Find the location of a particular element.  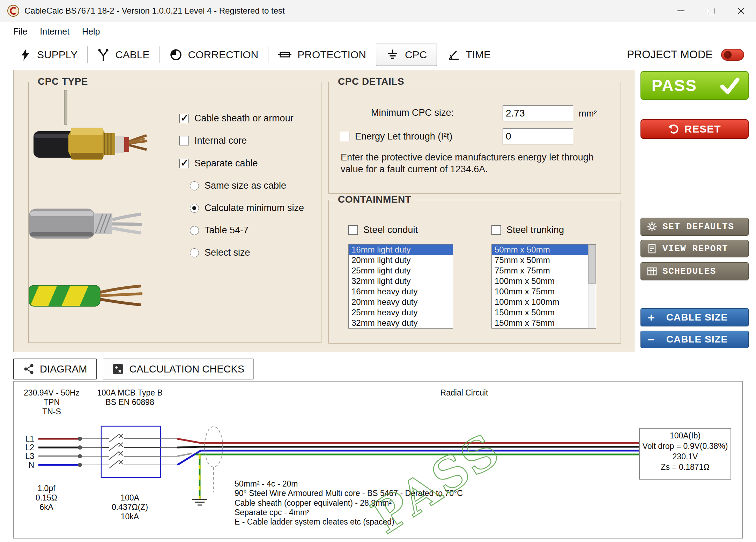

minimize-icon is located at coordinates (681, 11).